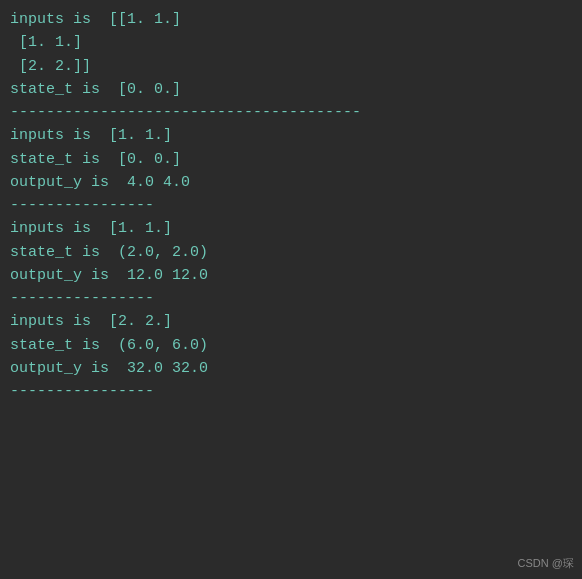 Image resolution: width=582 pixels, height=579 pixels. What do you see at coordinates (291, 42) in the screenshot?
I see `console-line: [1. 1.]` at bounding box center [291, 42].